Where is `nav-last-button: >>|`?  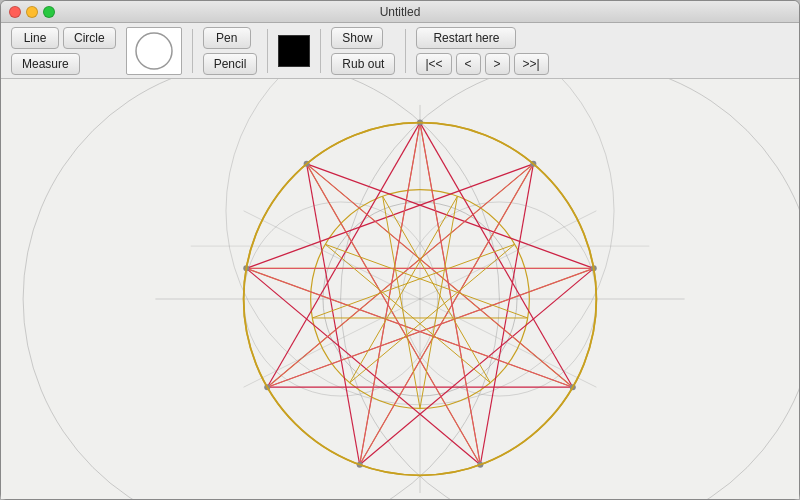
nav-last-button: >>| is located at coordinates (532, 64).